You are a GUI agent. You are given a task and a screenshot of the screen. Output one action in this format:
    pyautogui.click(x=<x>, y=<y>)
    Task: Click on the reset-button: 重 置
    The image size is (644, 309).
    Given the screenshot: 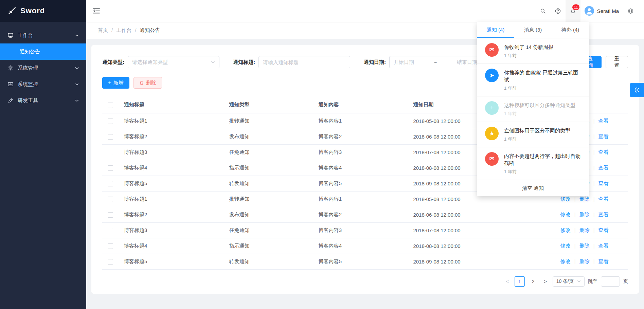 What is the action you would take?
    pyautogui.click(x=617, y=62)
    